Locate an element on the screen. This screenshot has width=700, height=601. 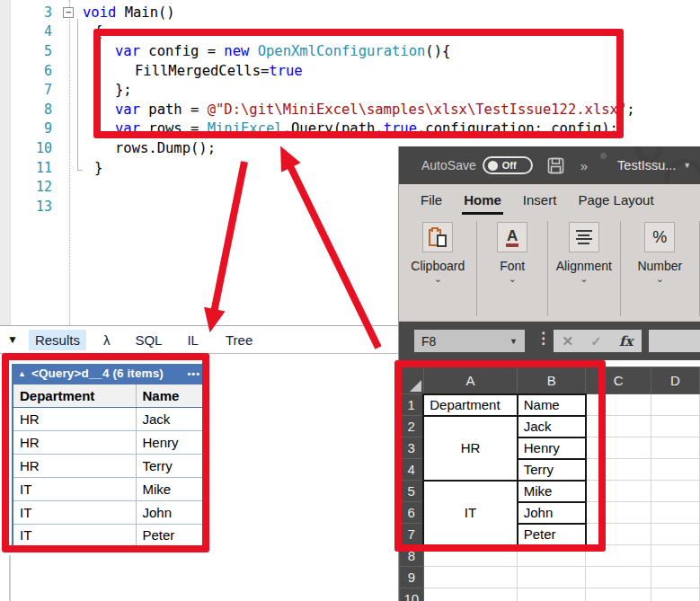
cell-b4: Terry is located at coordinates (552, 470).